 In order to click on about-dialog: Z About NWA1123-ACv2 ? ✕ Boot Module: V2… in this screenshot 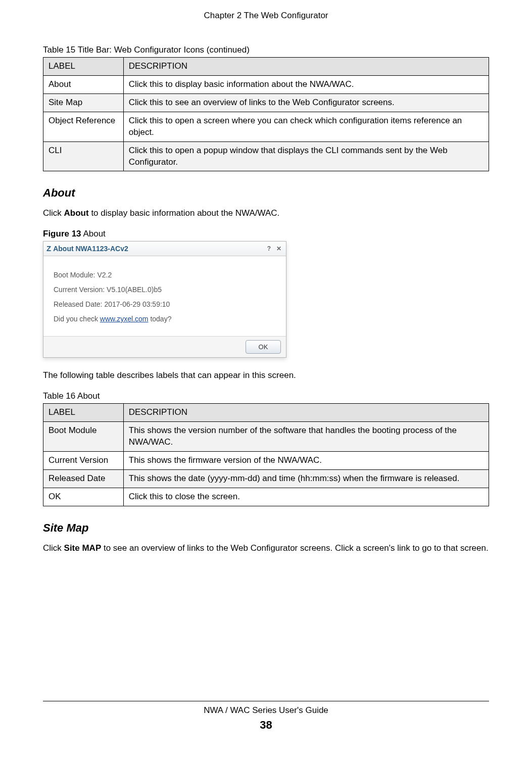, I will do `click(165, 299)`.